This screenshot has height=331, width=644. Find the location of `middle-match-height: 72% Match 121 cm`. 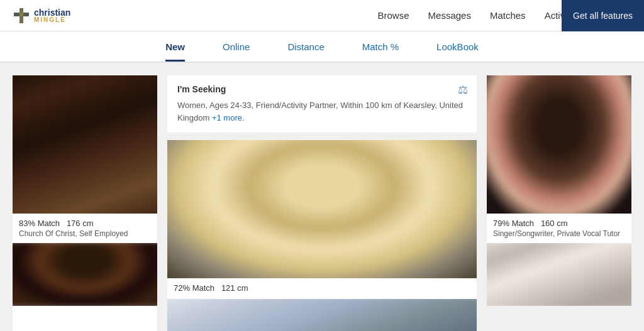

middle-match-height: 72% Match 121 cm is located at coordinates (322, 288).